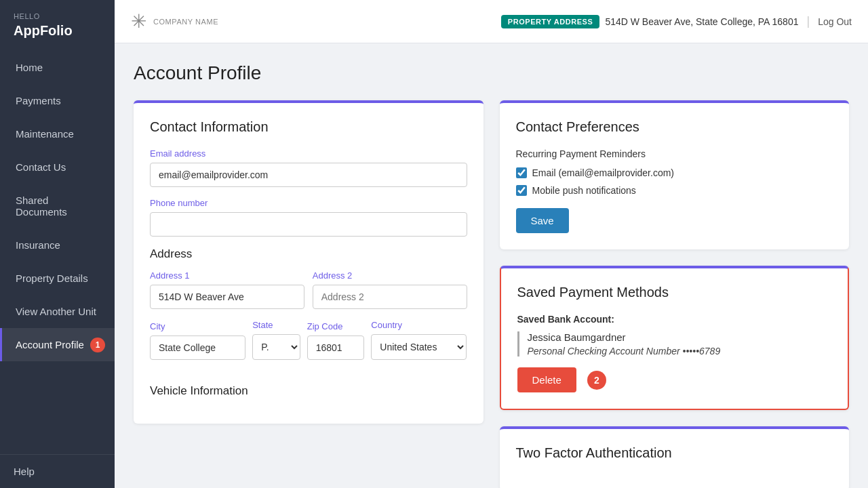 This screenshot has width=868, height=488. I want to click on bank-account-label: Saved Bank Account:, so click(675, 319).